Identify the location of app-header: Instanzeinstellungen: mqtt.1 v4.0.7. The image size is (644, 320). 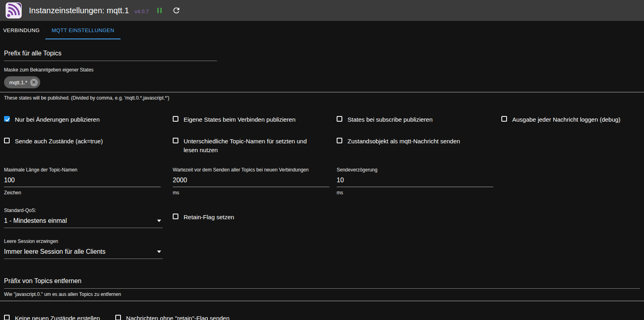
(322, 10).